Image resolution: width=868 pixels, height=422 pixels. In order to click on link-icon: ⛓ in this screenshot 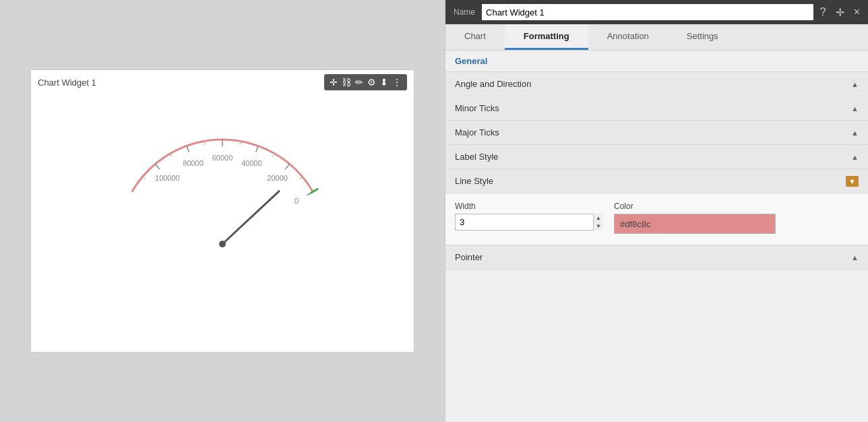, I will do `click(346, 82)`.